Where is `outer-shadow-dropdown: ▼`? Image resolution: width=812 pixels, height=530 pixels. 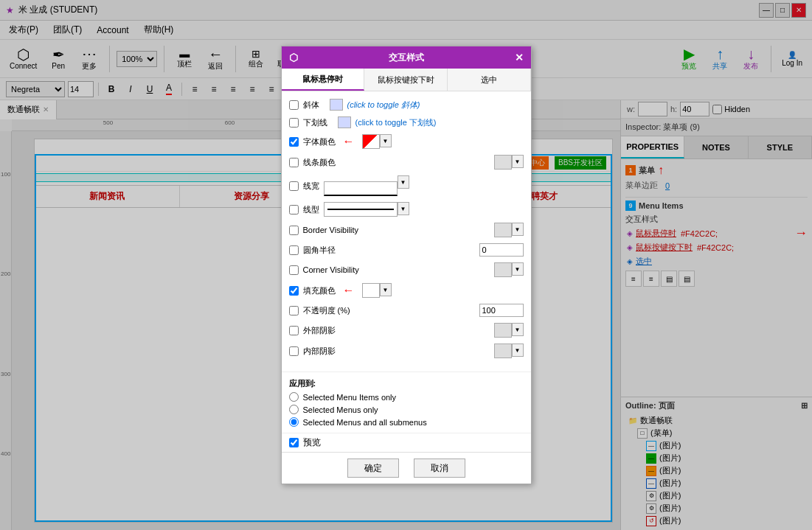
outer-shadow-dropdown: ▼ is located at coordinates (509, 330).